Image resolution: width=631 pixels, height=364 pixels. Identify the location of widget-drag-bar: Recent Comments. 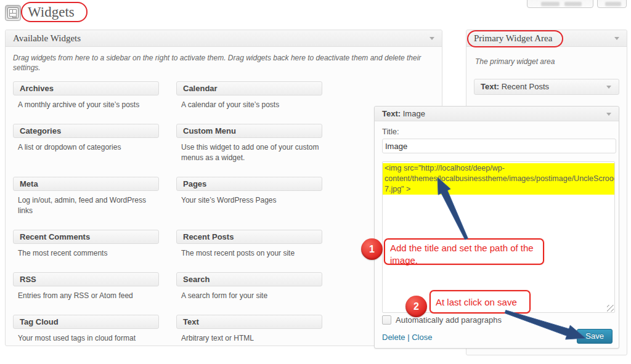
(86, 237).